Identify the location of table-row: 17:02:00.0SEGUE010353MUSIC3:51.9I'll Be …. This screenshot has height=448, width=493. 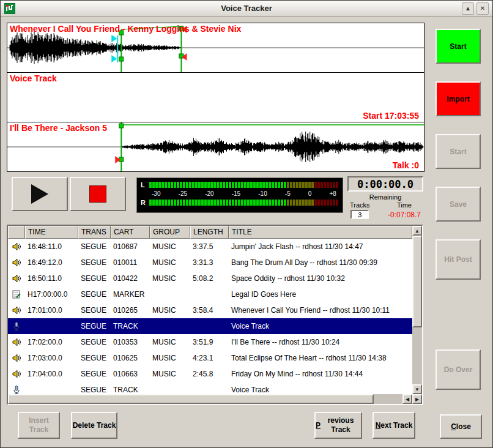
(210, 342).